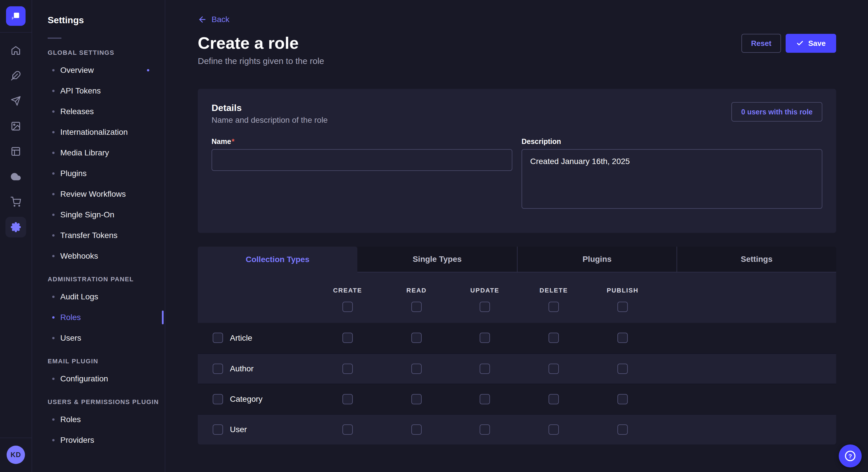 The image size is (868, 472). I want to click on permission-row-article: Article, so click(517, 338).